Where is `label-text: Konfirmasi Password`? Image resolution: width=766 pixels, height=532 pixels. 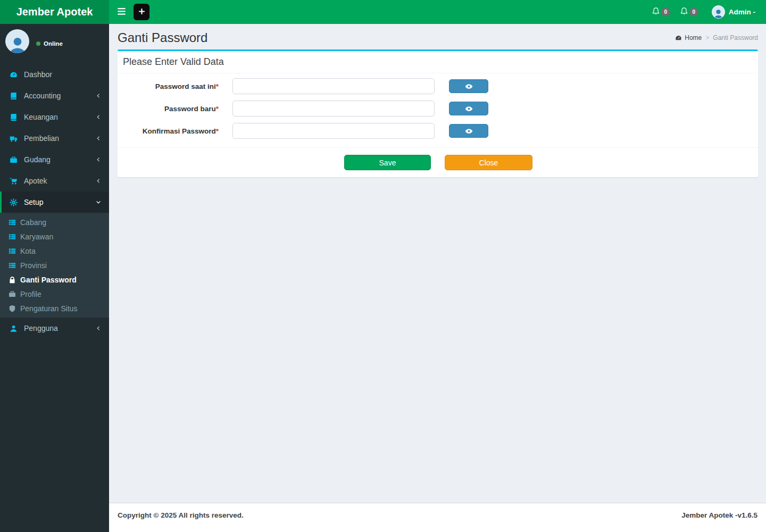 label-text: Konfirmasi Password is located at coordinates (179, 131).